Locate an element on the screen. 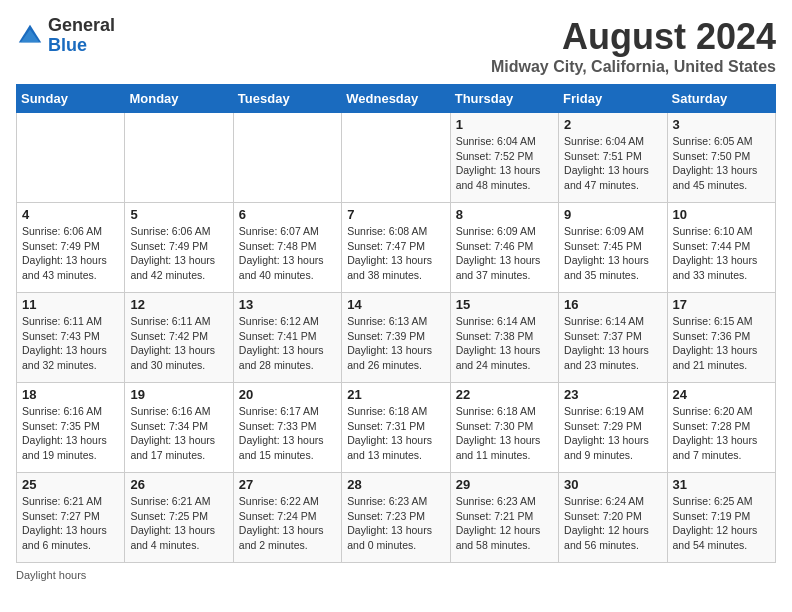 The width and height of the screenshot is (792, 612). day-cell: 15Sunrise: 6:14 AMSunset: 7:38 PMDayligh… is located at coordinates (504, 338).